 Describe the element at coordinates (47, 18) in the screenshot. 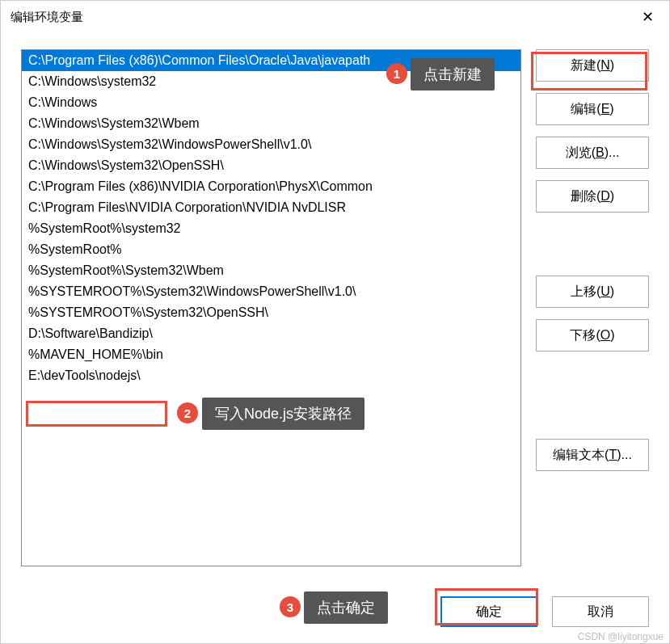

I see `dialog-title: 编辑环境变量` at that location.